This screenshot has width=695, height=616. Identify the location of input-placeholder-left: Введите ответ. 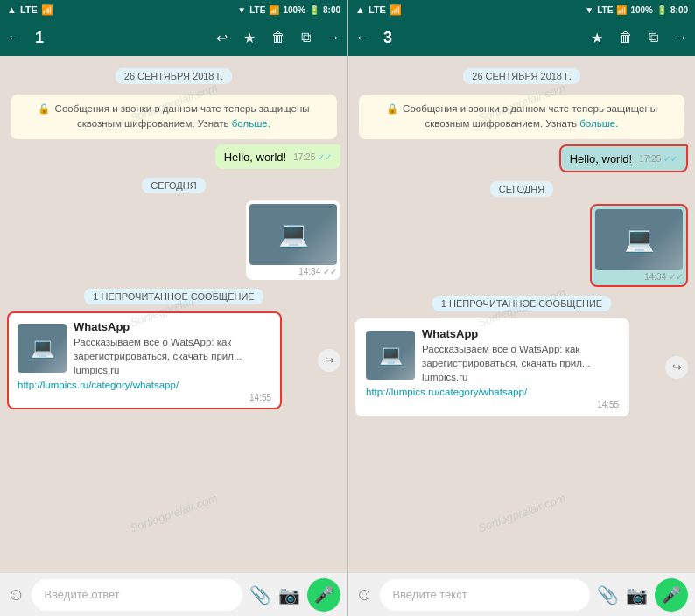
(81, 595).